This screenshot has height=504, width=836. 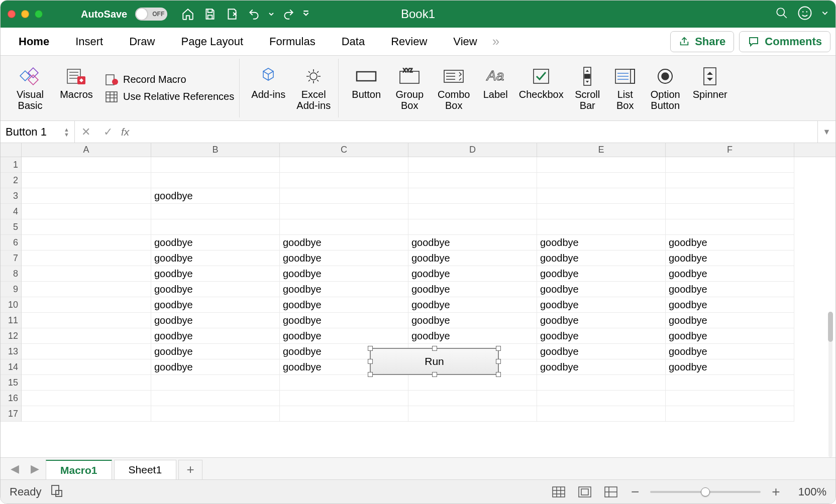 I want to click on row-header-8: 8, so click(x=11, y=274).